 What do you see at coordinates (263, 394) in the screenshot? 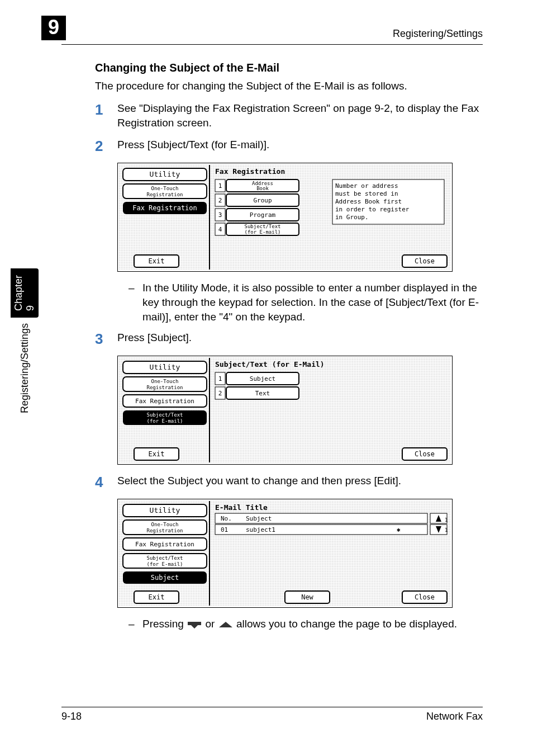
I see `svg-text: Text` at bounding box center [263, 394].